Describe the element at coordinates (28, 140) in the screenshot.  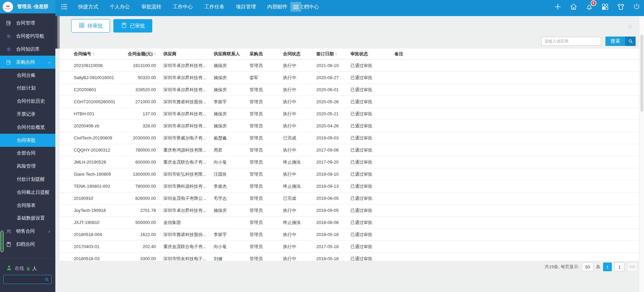
I see `sidebar-item-contract-approval: 合同审批` at that location.